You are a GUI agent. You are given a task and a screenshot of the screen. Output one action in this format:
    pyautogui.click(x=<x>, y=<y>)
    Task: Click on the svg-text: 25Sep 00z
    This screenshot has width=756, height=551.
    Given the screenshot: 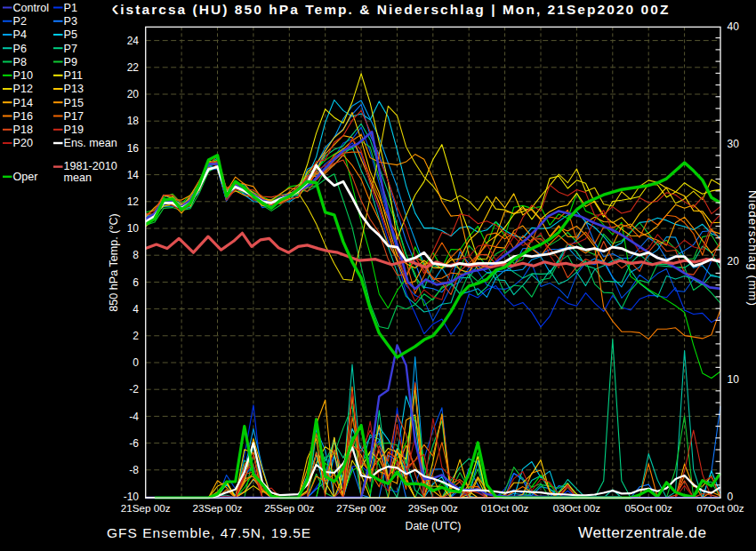 What is the action you would take?
    pyautogui.click(x=289, y=508)
    